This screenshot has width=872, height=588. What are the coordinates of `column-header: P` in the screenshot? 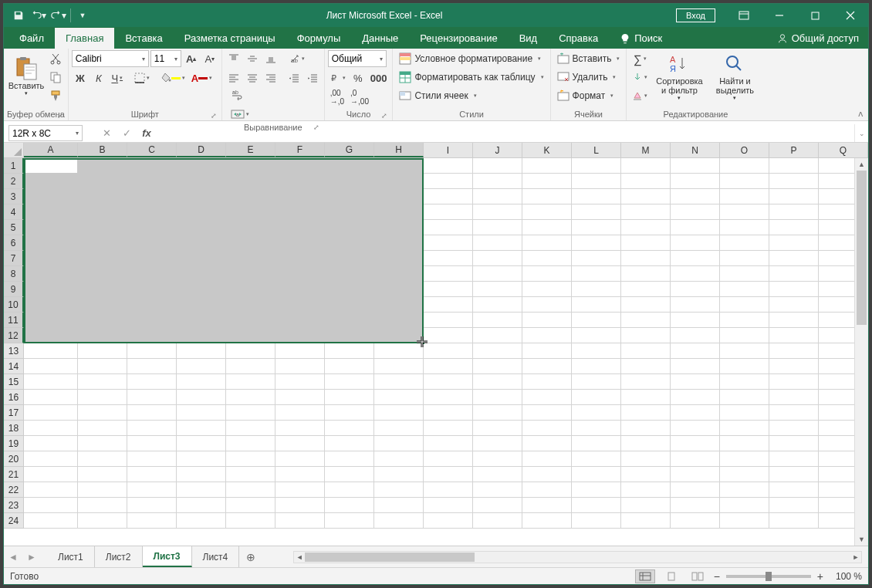 It's located at (794, 150).